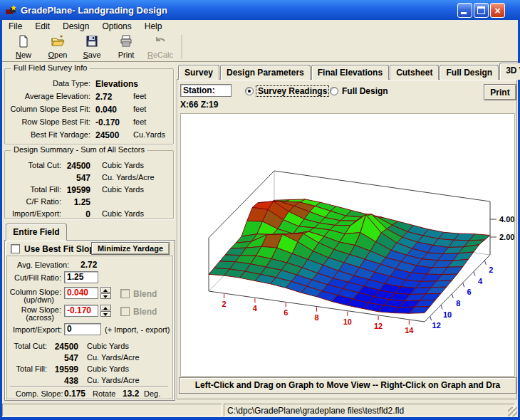  I want to click on survey-row: Row Slope Best Fit:-0.170feet, so click(89, 123).